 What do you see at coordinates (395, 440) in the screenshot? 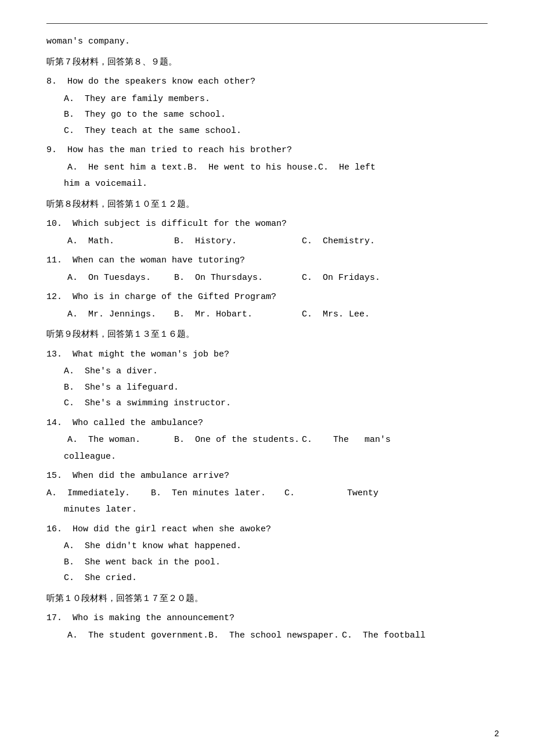
I see `q14-option-c: C. The man's` at bounding box center [395, 440].